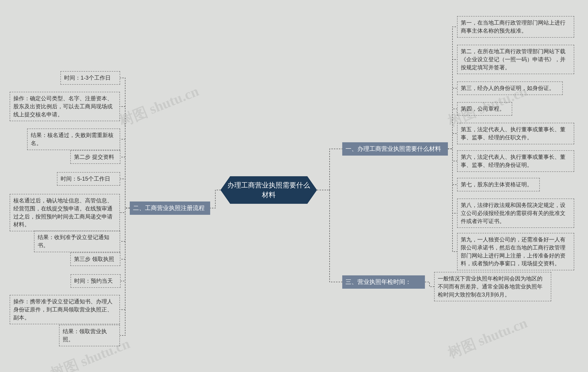  I want to click on materials-item-6: 第六，法定代表人、执行董事或董事长、董事、监事、经理的身份证明。, so click(516, 161).